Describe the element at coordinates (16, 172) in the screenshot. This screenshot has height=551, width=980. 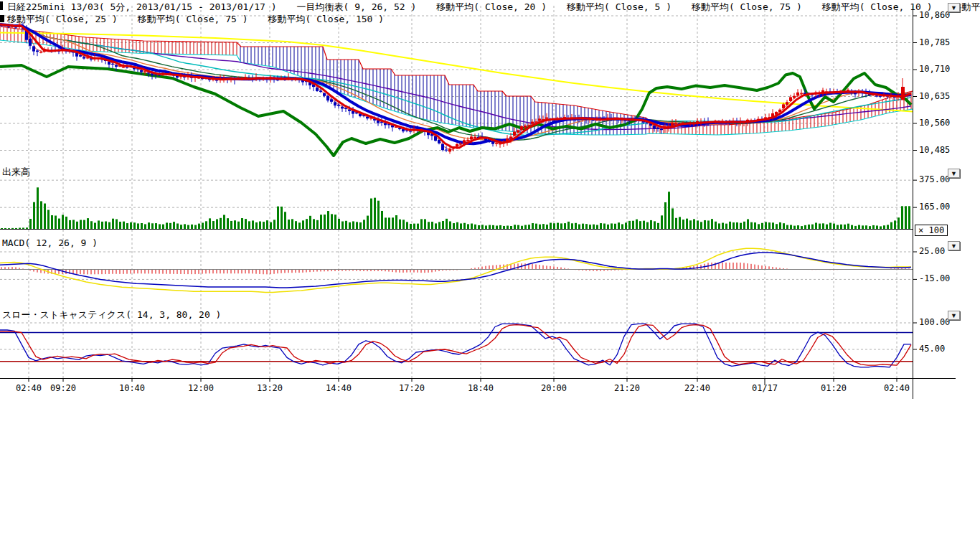
I see `volume-pane-label: 出来高` at that location.